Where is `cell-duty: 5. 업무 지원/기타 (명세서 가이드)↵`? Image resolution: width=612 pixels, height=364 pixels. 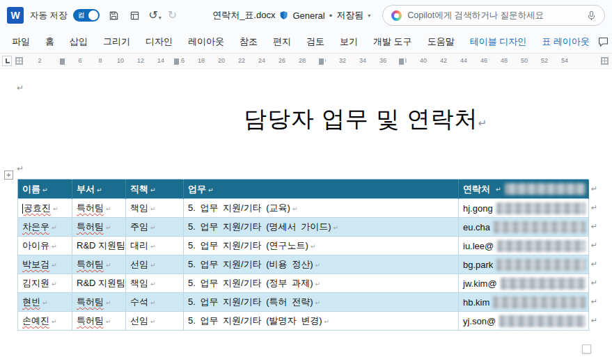 cell-duty: 5. 업무 지원/기타 (명세서 가이드)↵ is located at coordinates (322, 227).